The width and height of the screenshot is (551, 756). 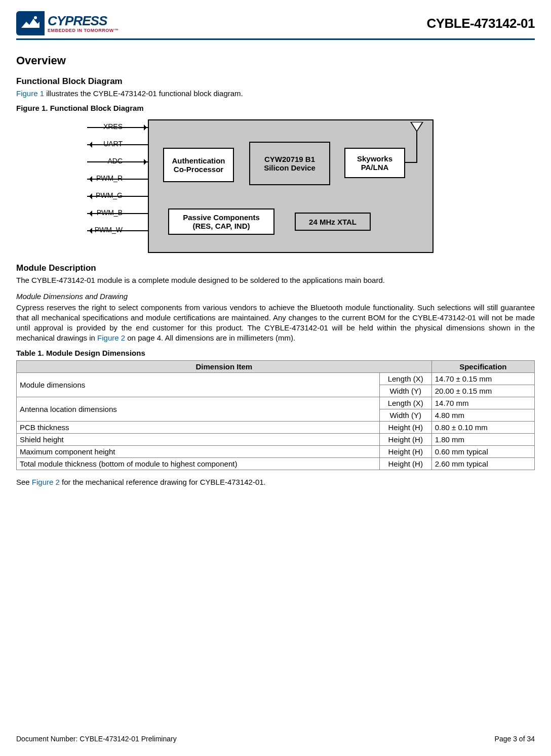 What do you see at coordinates (92, 144) in the screenshot?
I see `signal-uart: UART` at bounding box center [92, 144].